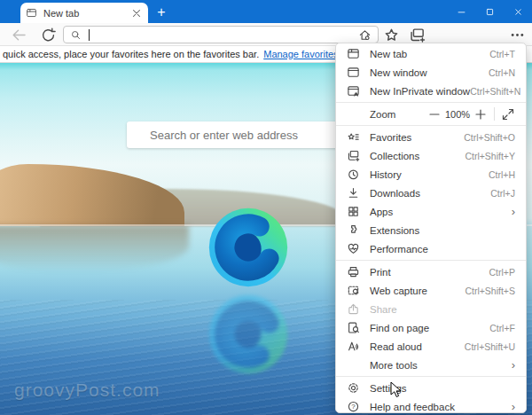  Describe the element at coordinates (431, 291) in the screenshot. I see `menu-item-web-capture: Web capture Ctrl+Shift+S` at that location.